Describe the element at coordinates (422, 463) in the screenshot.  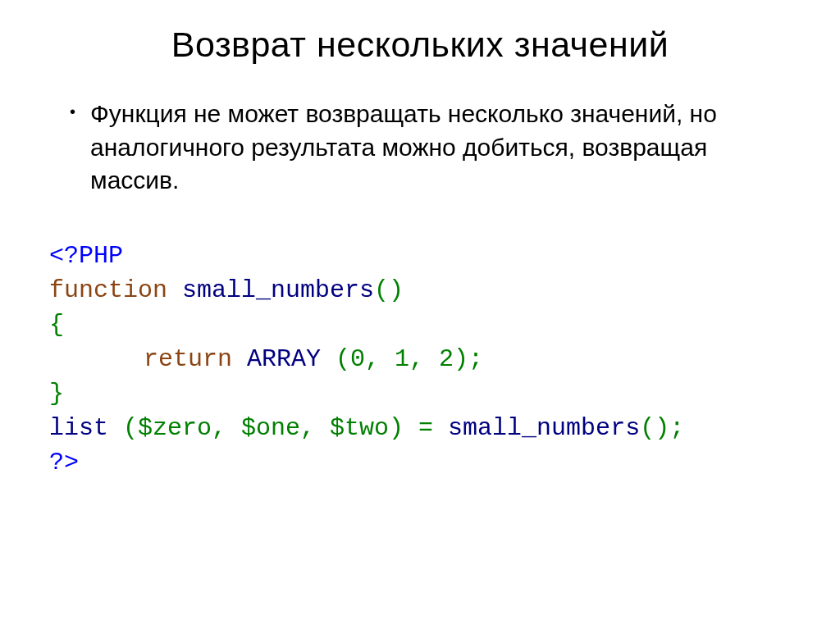
I see `code-line-7: ?>` at that location.